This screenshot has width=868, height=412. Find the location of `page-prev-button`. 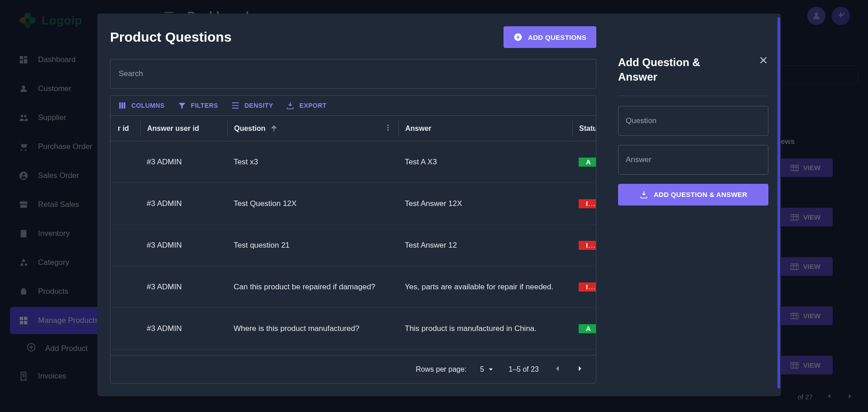

page-prev-button is located at coordinates (557, 369).